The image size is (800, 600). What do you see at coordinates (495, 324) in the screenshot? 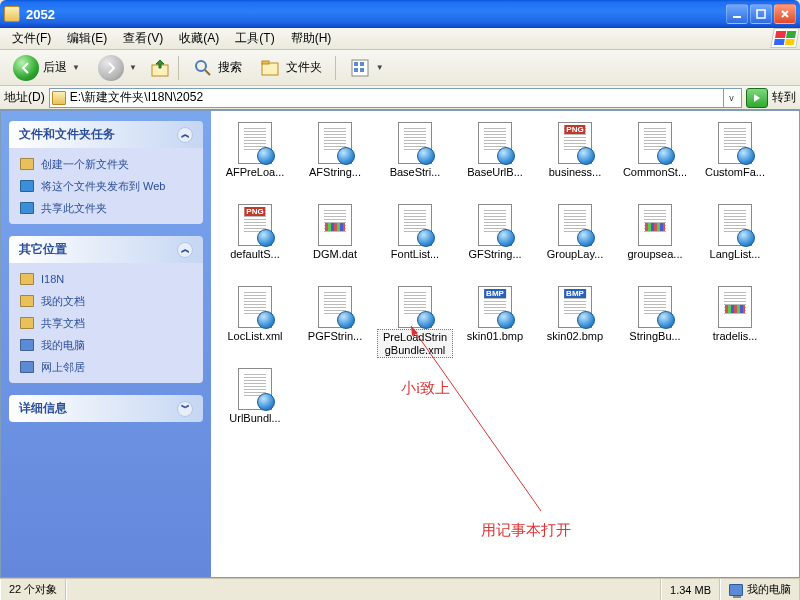
I see `file-item: BMPskin01.bmp` at bounding box center [495, 324].